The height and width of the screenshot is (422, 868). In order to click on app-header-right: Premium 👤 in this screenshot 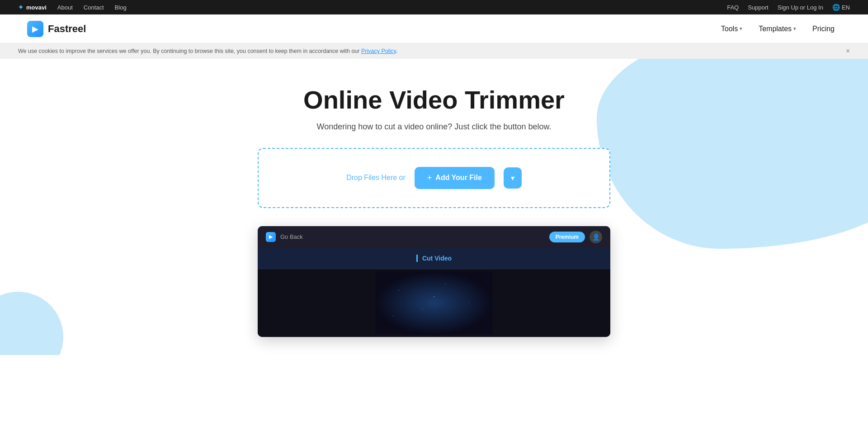, I will do `click(576, 237)`.